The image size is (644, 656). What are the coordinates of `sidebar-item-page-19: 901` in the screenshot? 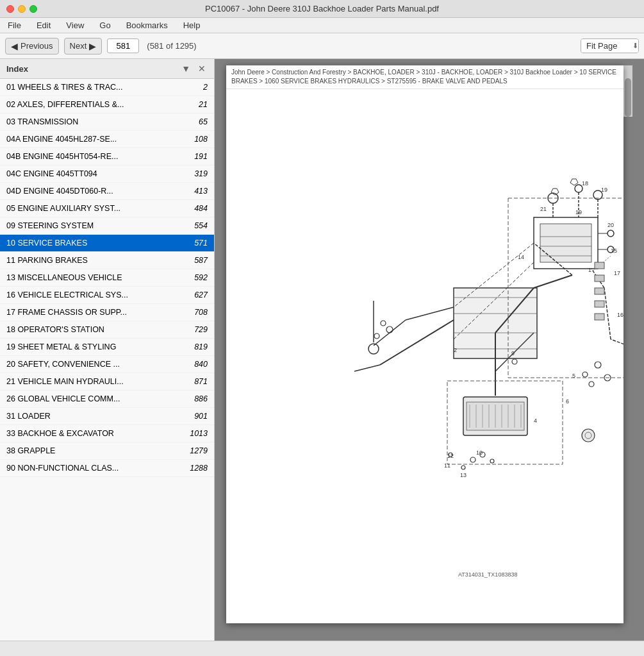 It's located at (196, 416).